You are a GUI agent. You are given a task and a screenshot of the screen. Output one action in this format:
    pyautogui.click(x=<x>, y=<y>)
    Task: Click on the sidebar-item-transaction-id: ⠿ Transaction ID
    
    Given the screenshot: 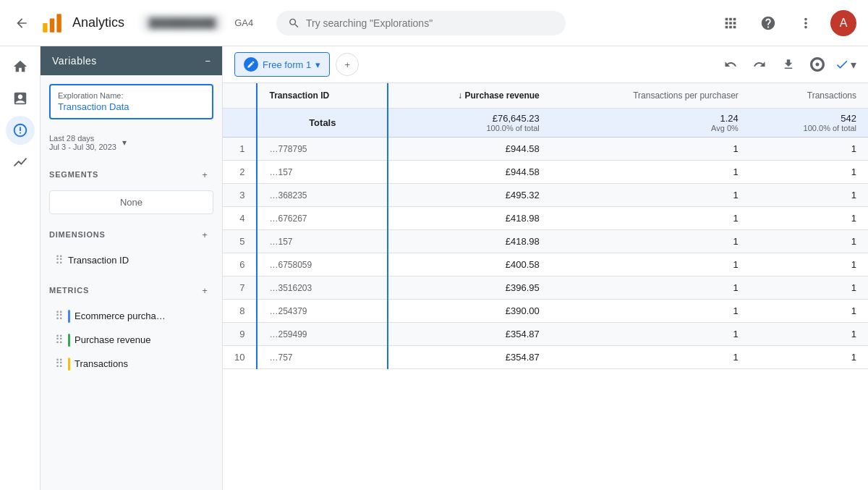 What is the action you would take?
    pyautogui.click(x=132, y=261)
    